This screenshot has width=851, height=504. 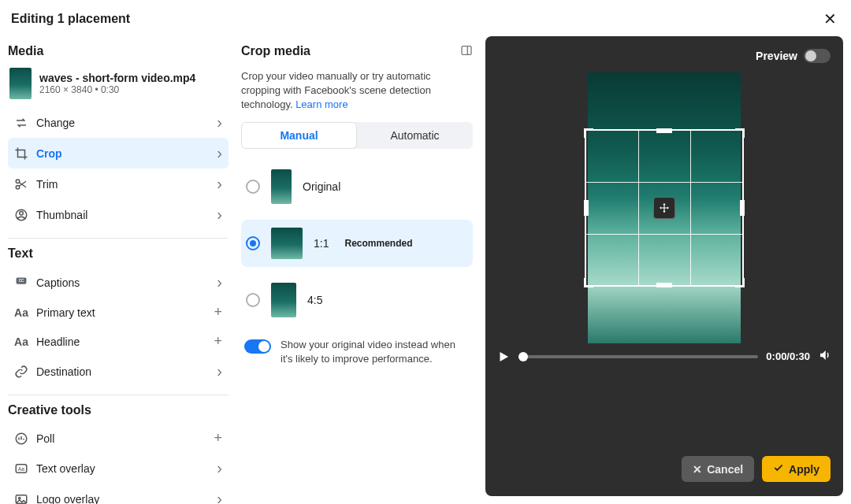 I want to click on resize-corner-tl, so click(x=589, y=133).